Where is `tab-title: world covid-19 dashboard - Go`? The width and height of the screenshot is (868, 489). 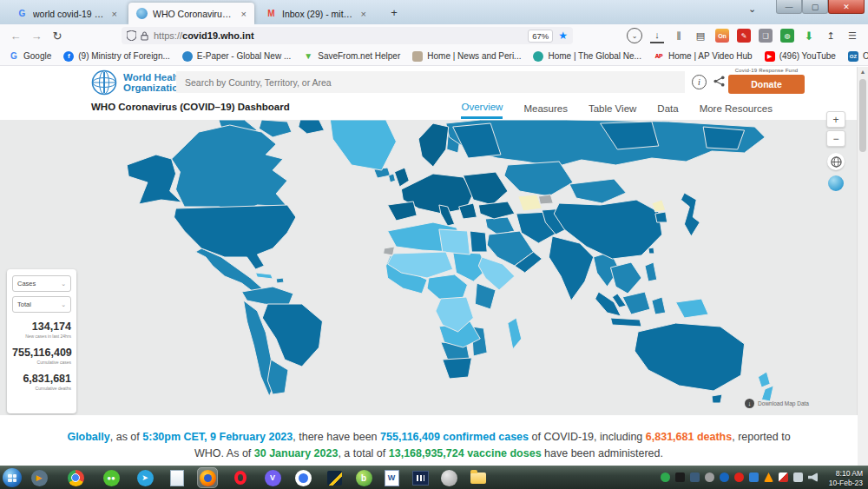 tab-title: world covid-19 dashboard - Go is located at coordinates (69, 14).